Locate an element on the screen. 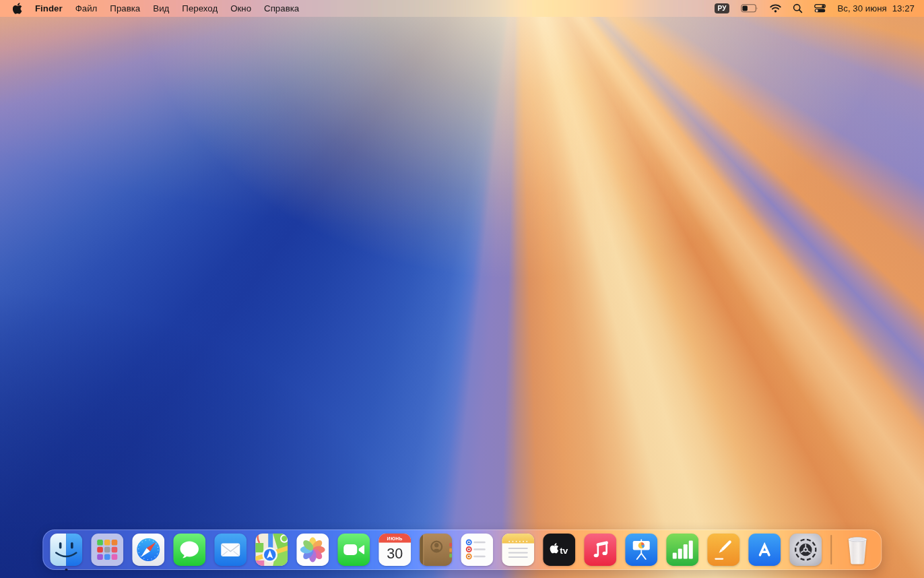 This screenshot has width=924, height=578. mail-icon is located at coordinates (230, 550).